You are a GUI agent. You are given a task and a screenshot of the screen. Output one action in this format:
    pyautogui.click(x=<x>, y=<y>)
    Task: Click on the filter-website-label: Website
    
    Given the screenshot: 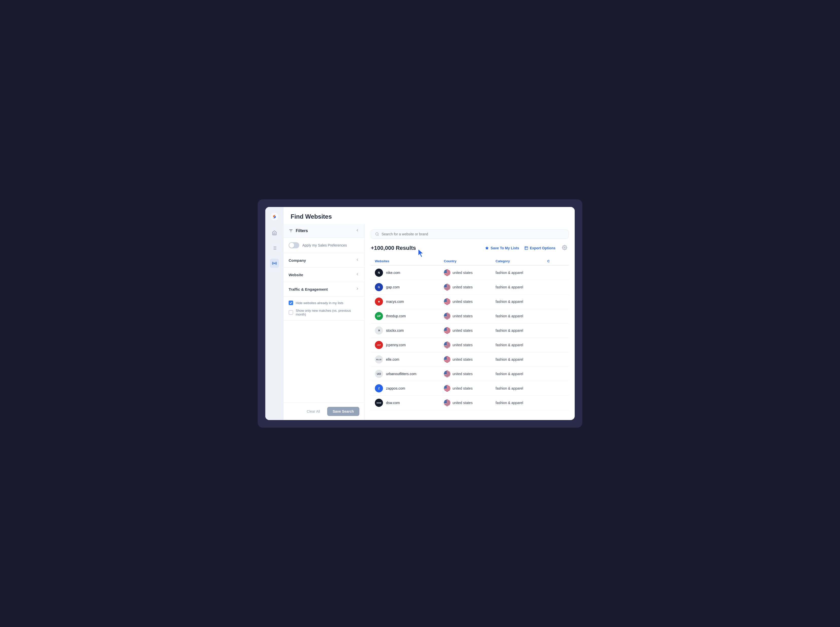 What is the action you would take?
    pyautogui.click(x=296, y=275)
    